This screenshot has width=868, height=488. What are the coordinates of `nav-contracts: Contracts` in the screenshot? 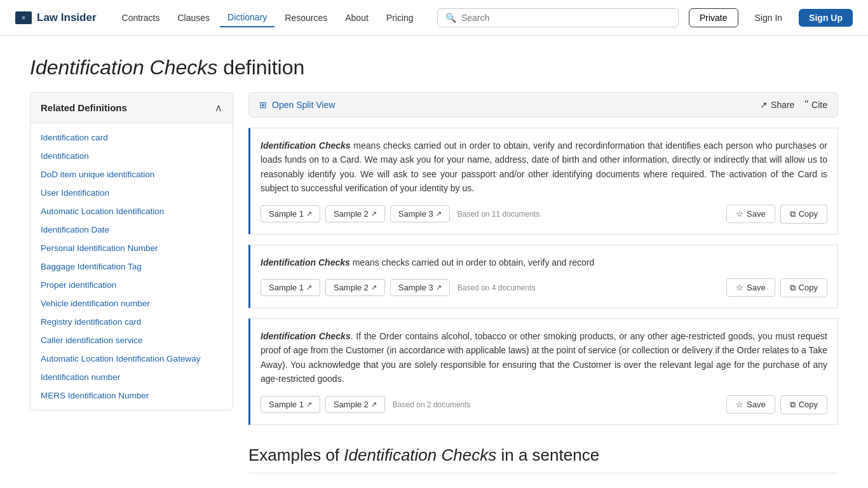 It's located at (141, 18).